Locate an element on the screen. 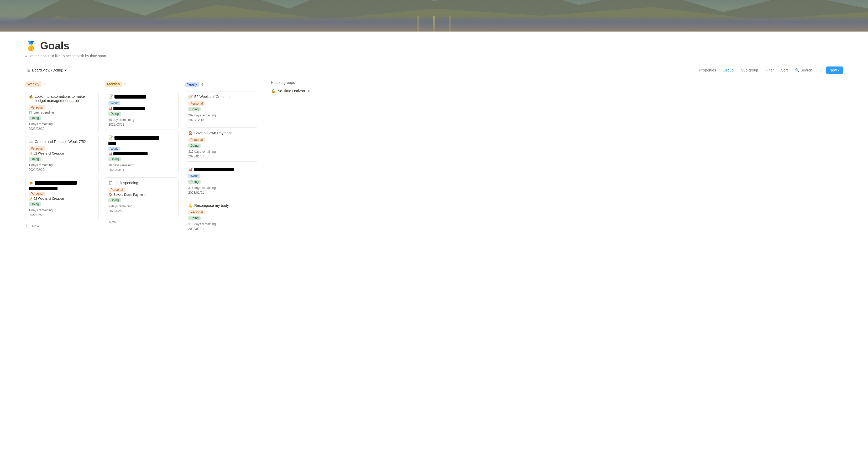 Image resolution: width=868 pixels, height=462 pixels. view-icon: ⊞ is located at coordinates (29, 70).